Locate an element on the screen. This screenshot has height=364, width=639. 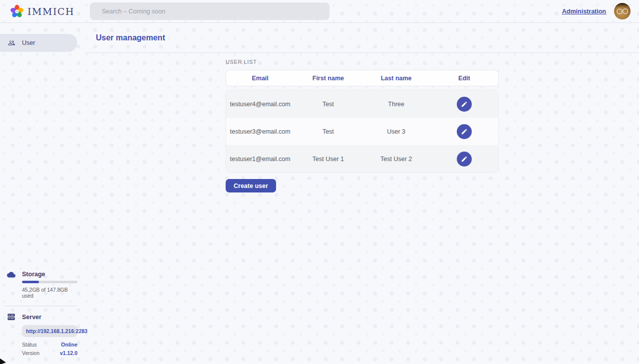
status-badge: Online is located at coordinates (69, 345).